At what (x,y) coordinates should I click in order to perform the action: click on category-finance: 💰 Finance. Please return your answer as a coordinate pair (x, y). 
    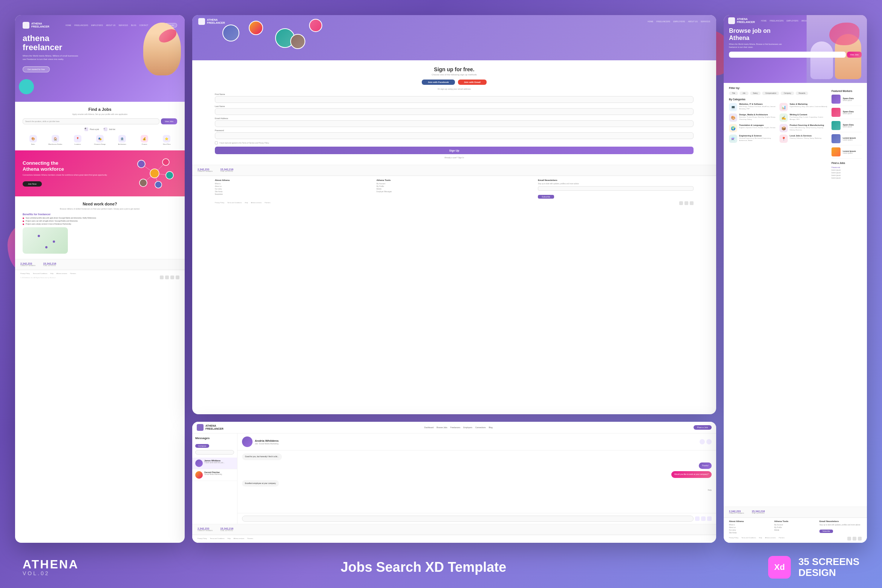
    Looking at the image, I should click on (145, 140).